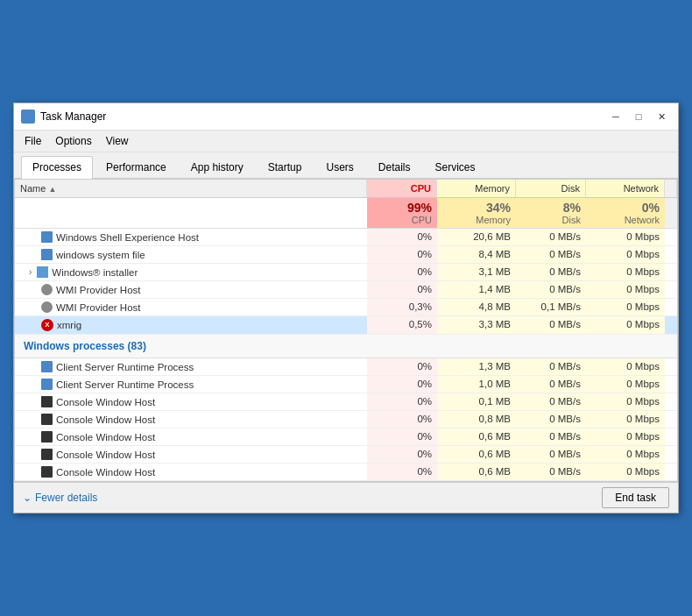 Image resolution: width=692 pixels, height=616 pixels. I want to click on process-name-cell: Windows Shell Experience Host, so click(191, 237).